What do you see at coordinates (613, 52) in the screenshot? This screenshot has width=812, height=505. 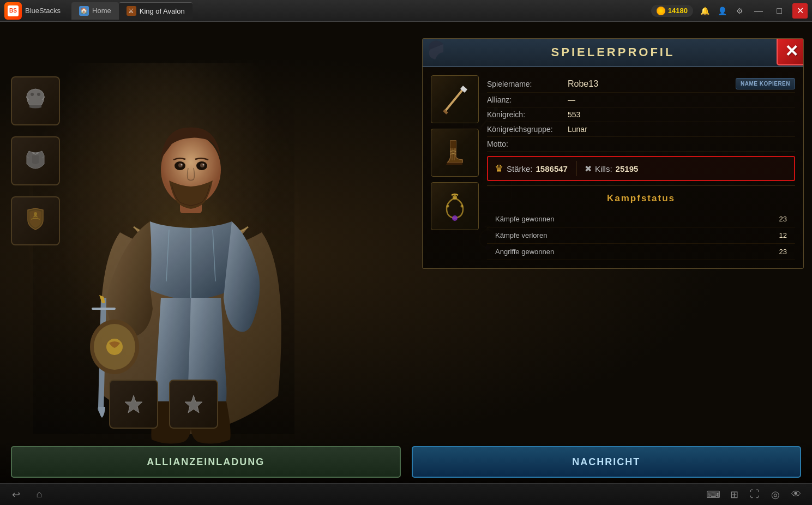 I see `profile-title: SPIELERPROFIL` at bounding box center [613, 52].